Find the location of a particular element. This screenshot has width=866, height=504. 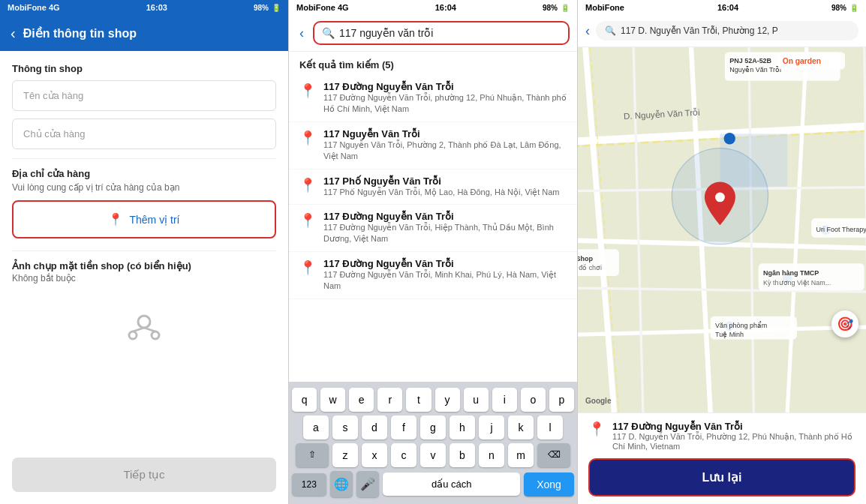

key-delete: ⌫ is located at coordinates (554, 455).